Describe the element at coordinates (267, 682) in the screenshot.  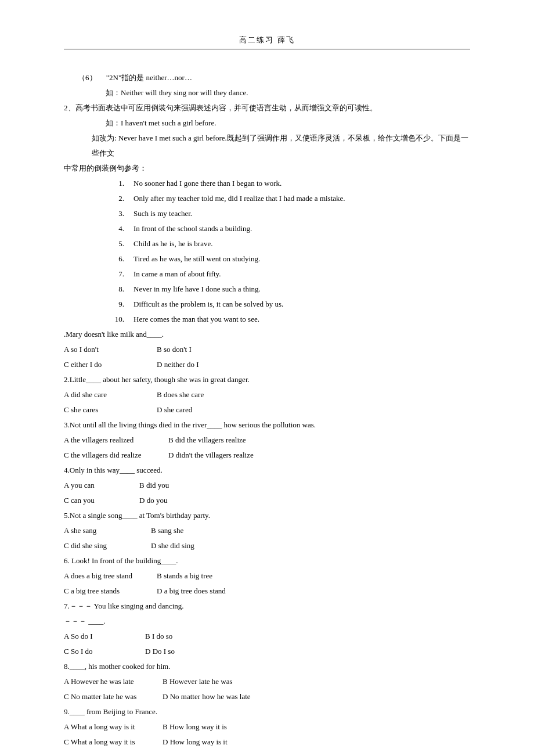
I see `question-8-options-row-1: A However he was lateB However late he w…` at that location.